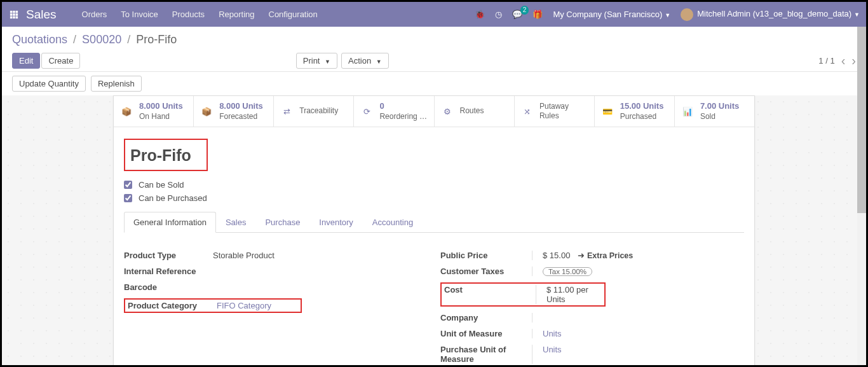  I want to click on gift-icon: 🎁, so click(538, 14).